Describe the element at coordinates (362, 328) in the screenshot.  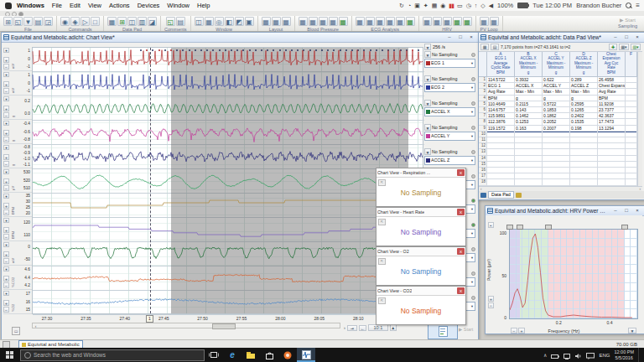
I see `back-icon: ←` at that location.